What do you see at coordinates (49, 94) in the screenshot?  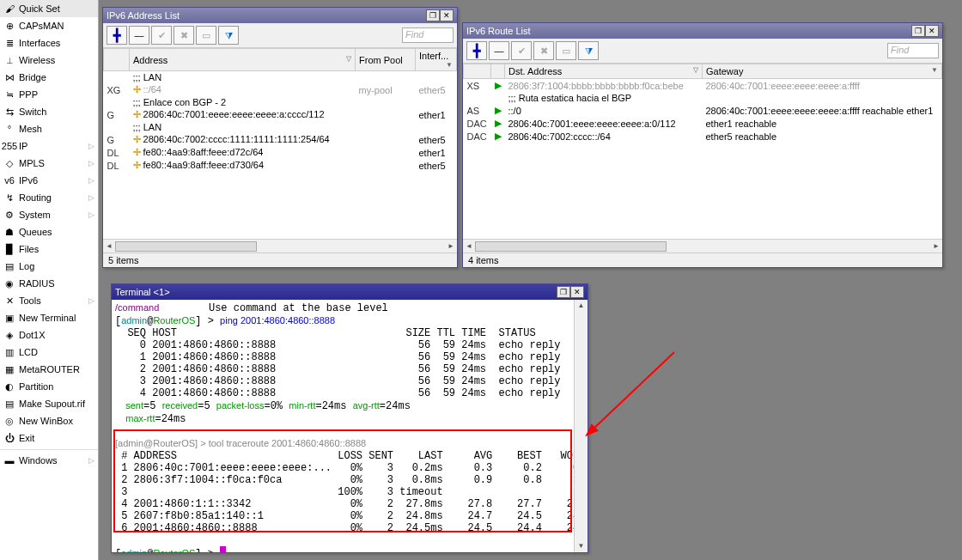 I see `sidebar-item-ppp: ≒PPP` at bounding box center [49, 94].